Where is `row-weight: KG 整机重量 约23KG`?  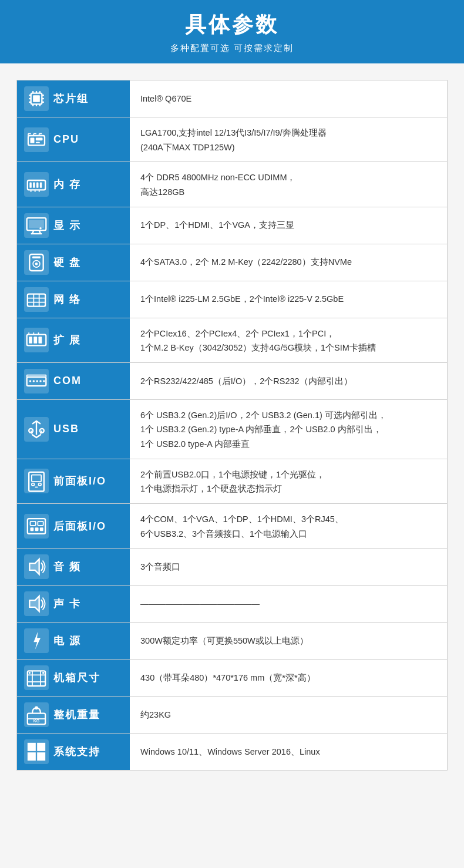 row-weight: KG 整机重量 约23KG is located at coordinates (232, 715).